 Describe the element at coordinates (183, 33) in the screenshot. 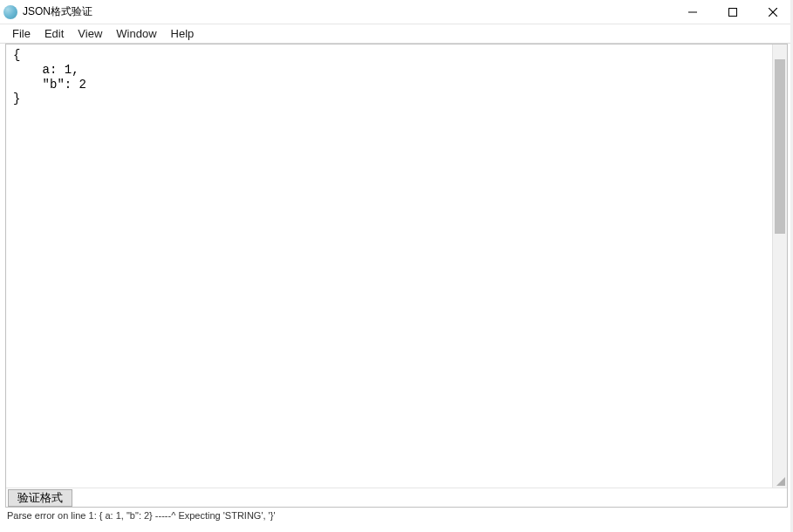

I see `menu-help: Help` at that location.